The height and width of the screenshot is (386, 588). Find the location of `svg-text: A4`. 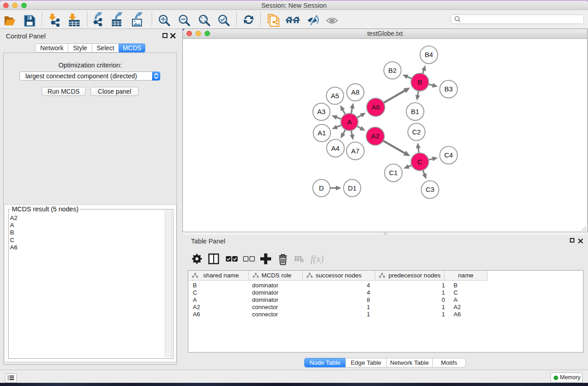

svg-text: A4 is located at coordinates (335, 148).